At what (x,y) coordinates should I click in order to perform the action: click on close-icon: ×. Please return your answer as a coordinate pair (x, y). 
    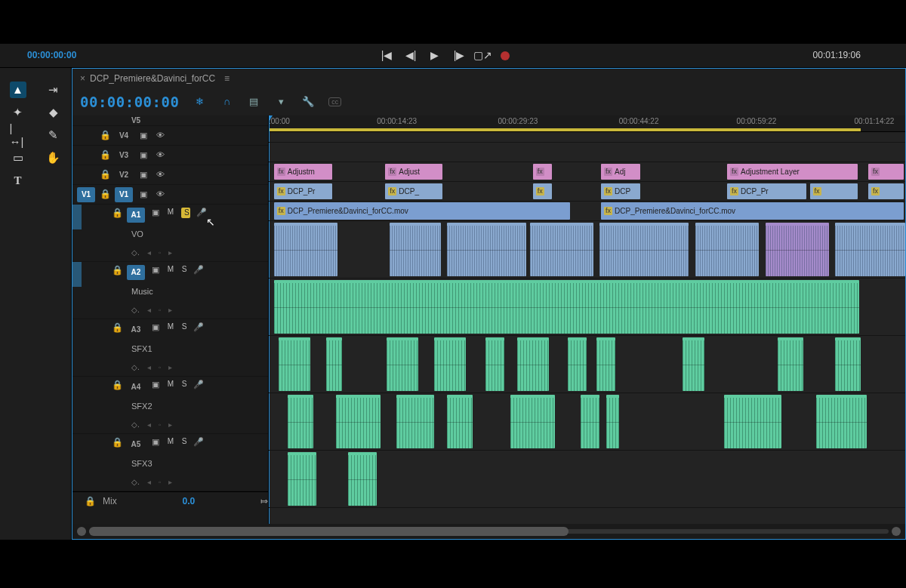
    Looking at the image, I should click on (83, 79).